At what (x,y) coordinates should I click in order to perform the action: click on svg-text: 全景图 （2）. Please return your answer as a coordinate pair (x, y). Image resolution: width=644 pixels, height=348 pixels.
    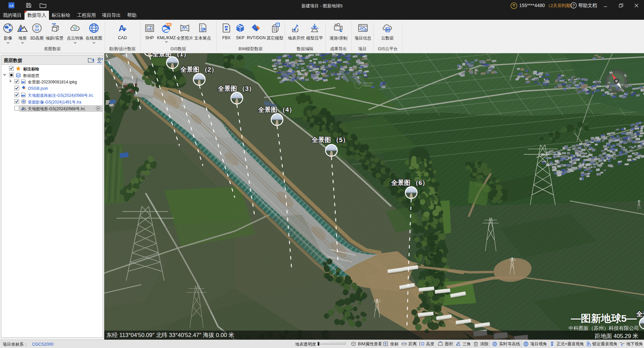
    Looking at the image, I should click on (199, 70).